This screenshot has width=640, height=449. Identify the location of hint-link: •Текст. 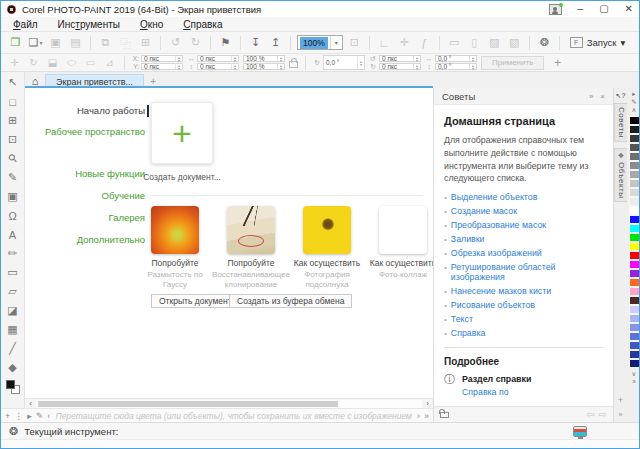
(524, 319).